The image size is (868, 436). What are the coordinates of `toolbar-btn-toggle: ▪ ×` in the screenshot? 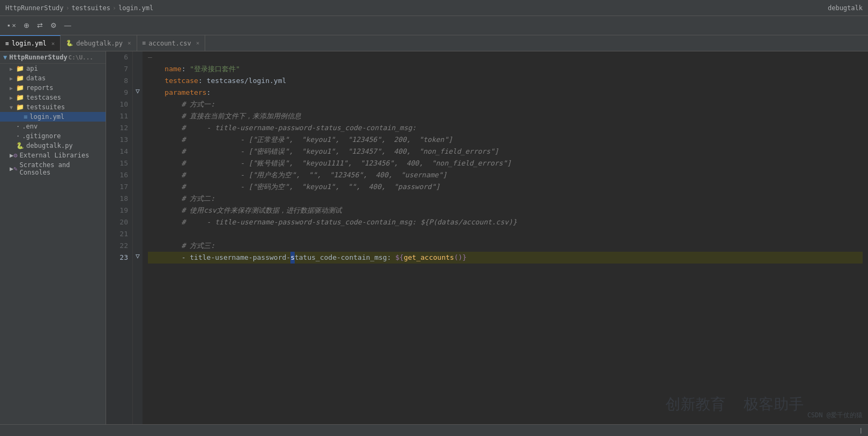 It's located at (12, 26).